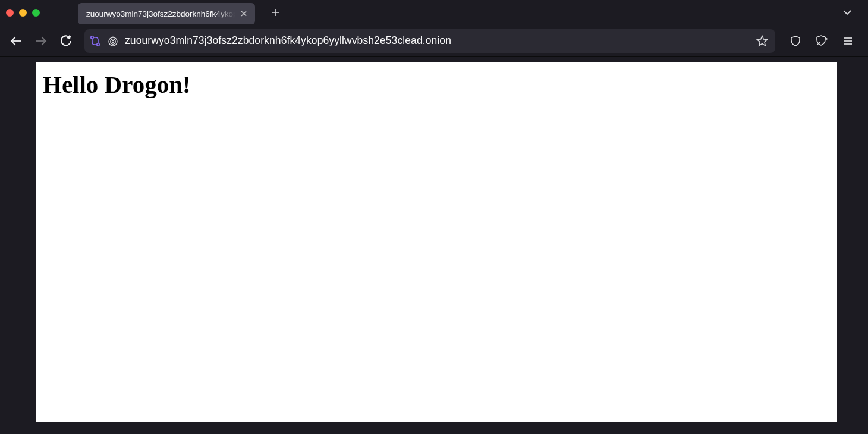 The height and width of the screenshot is (434, 868). Describe the element at coordinates (23, 13) in the screenshot. I see `window-controls` at that location.